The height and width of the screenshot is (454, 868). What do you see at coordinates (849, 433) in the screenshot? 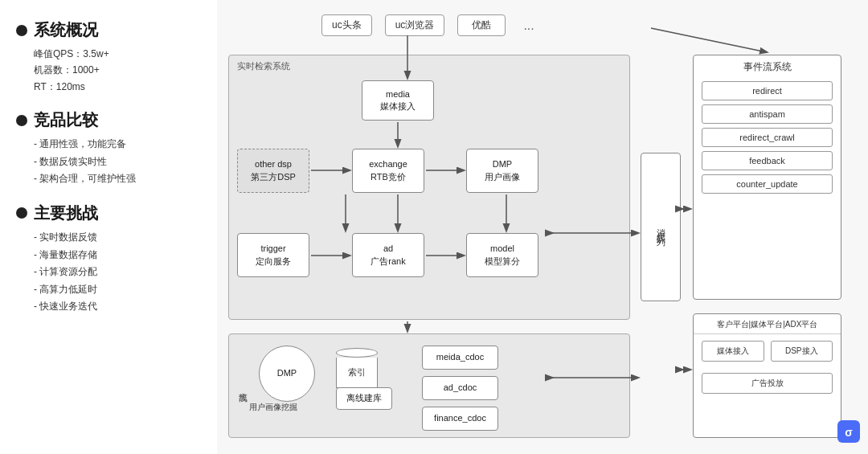
I see `logo-area: σ` at bounding box center [849, 433].